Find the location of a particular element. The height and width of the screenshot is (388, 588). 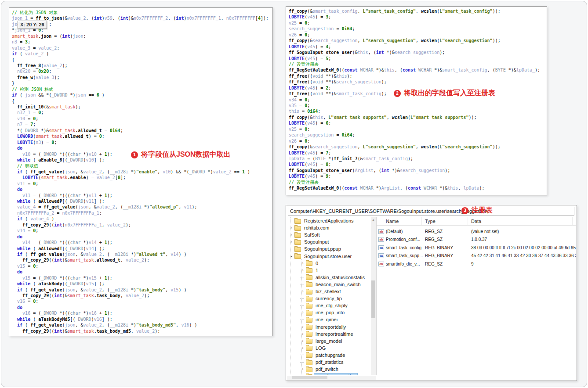

column-header-type: Type is located at coordinates (446, 221).